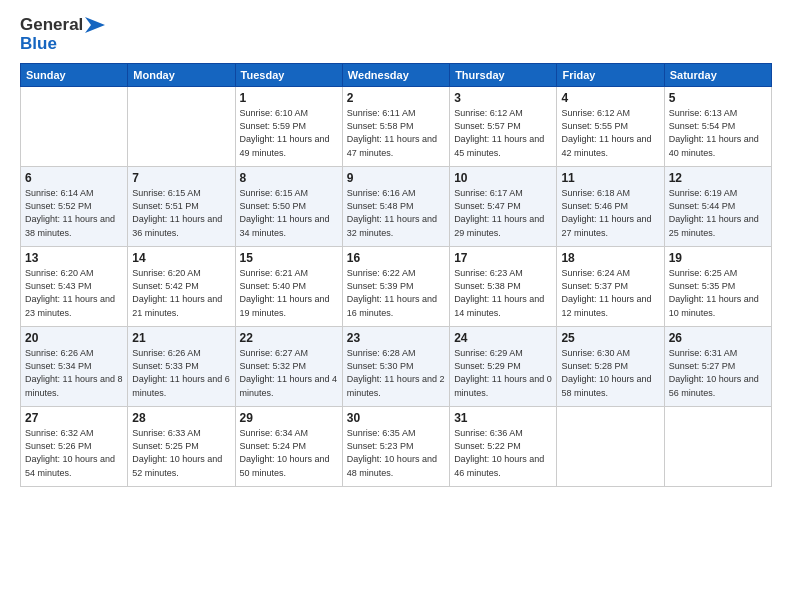  What do you see at coordinates (503, 133) in the screenshot?
I see `day-info: Sunrise: 6:12 AMSunset: 5:57 PMDaylight:…` at bounding box center [503, 133].